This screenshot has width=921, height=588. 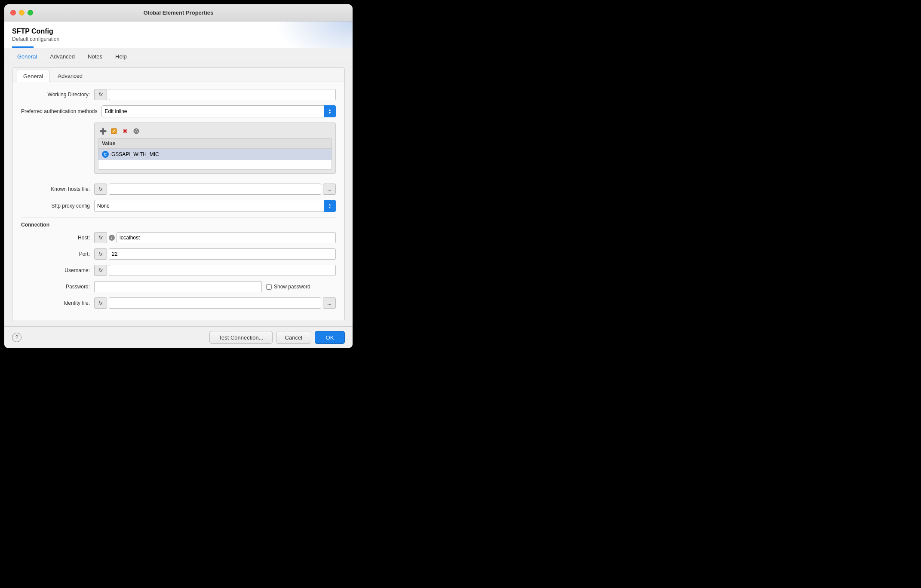 I want to click on preferred-auth-select-wrapper: Edit inline, so click(x=218, y=111).